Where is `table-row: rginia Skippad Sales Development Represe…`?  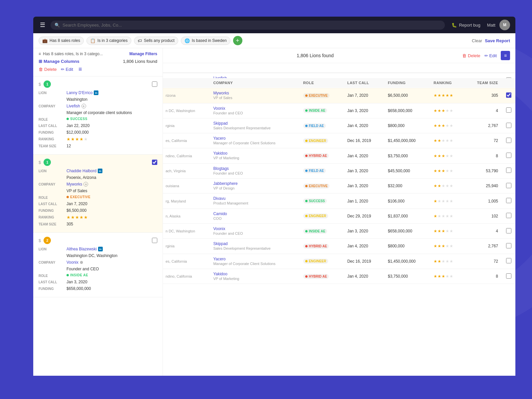 table-row: rginia Skippad Sales Development Represe… is located at coordinates (339, 126).